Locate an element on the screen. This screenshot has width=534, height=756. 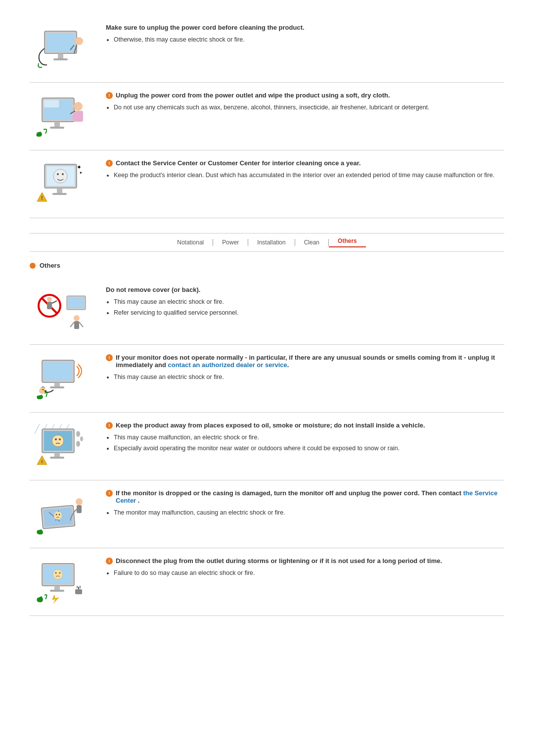
others-title-1: Do not remove cover (or back). is located at coordinates (305, 290).